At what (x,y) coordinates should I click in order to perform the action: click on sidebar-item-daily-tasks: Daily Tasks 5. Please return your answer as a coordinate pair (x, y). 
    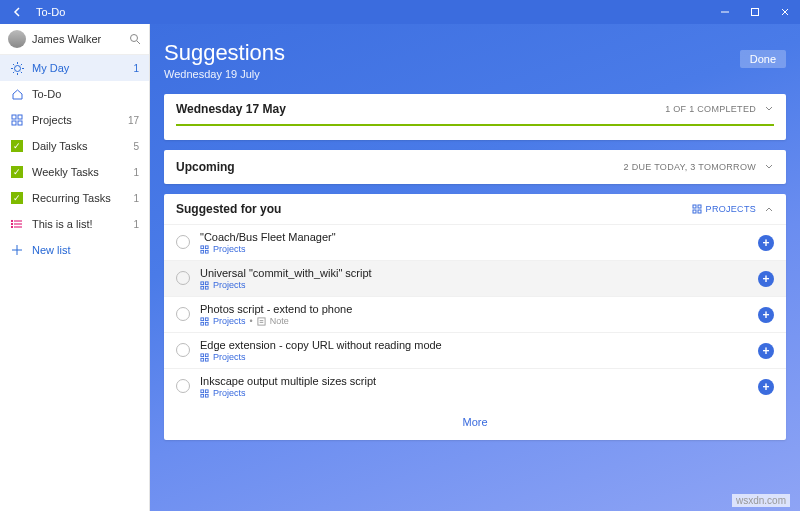
    Looking at the image, I should click on (74, 146).